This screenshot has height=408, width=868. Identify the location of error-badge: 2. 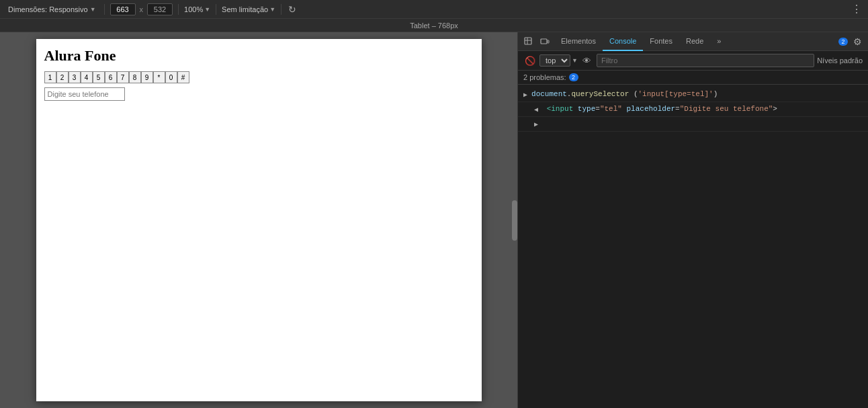
(843, 42).